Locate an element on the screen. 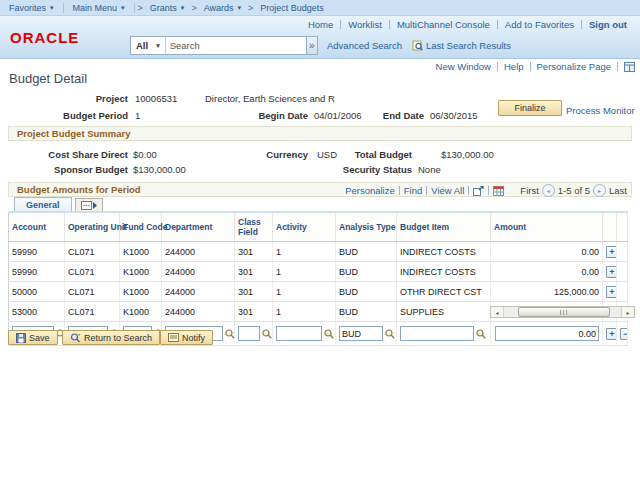  sign-out-link: Sign out is located at coordinates (608, 24).